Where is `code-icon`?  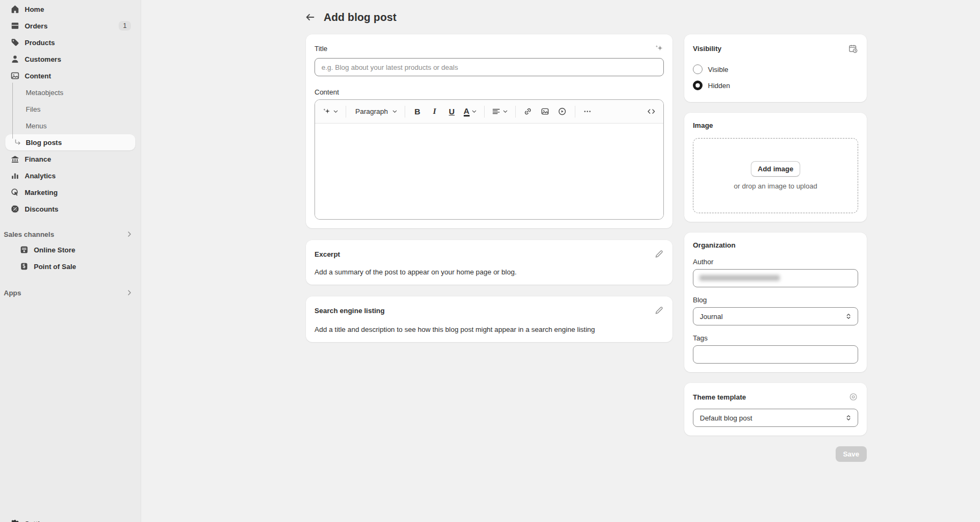
code-icon is located at coordinates (652, 112).